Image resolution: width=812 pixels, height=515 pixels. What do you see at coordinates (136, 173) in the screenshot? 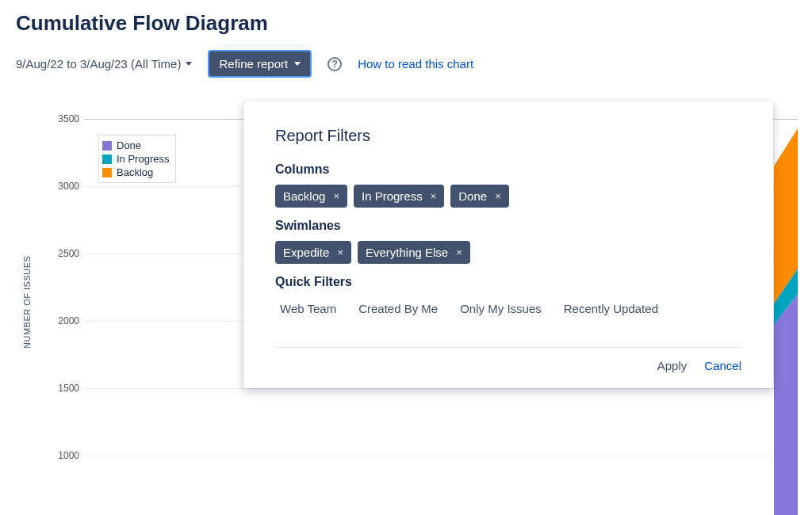
I see `legend-item: Backlog` at bounding box center [136, 173].